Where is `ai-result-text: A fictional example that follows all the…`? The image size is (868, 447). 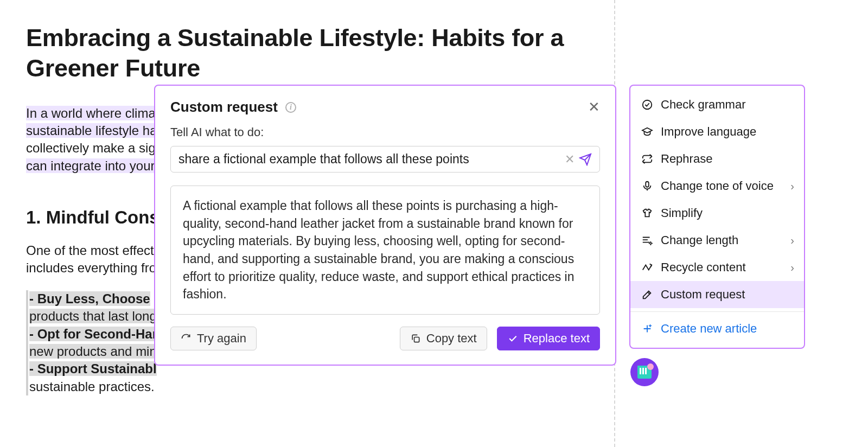
ai-result-text: A fictional example that follows all the… is located at coordinates (385, 250).